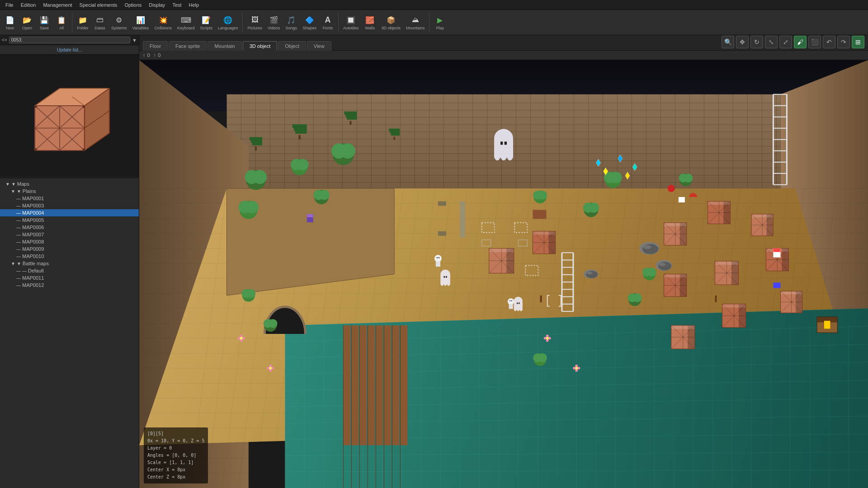  I want to click on toolbar-pictures: 🖼 Pictures, so click(255, 23).